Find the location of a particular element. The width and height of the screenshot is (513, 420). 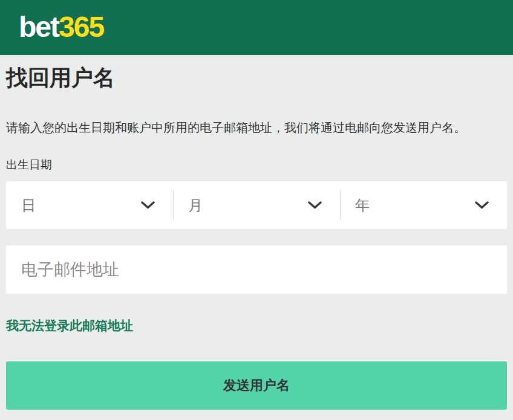

date-of-birth-label: 出生日期 is located at coordinates (256, 165).